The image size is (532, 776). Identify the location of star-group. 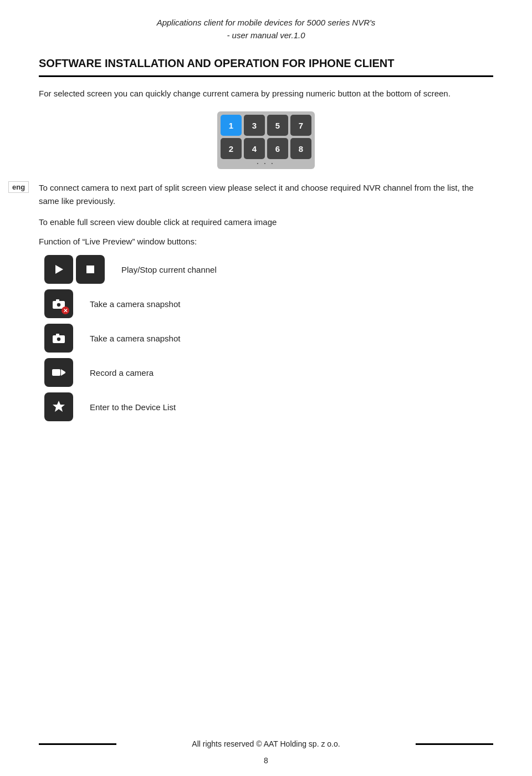
(59, 407).